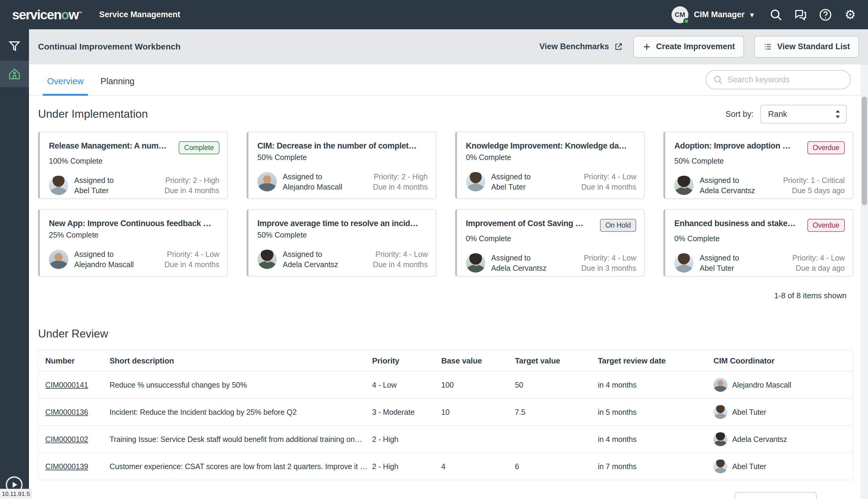  I want to click on list-icon, so click(768, 47).